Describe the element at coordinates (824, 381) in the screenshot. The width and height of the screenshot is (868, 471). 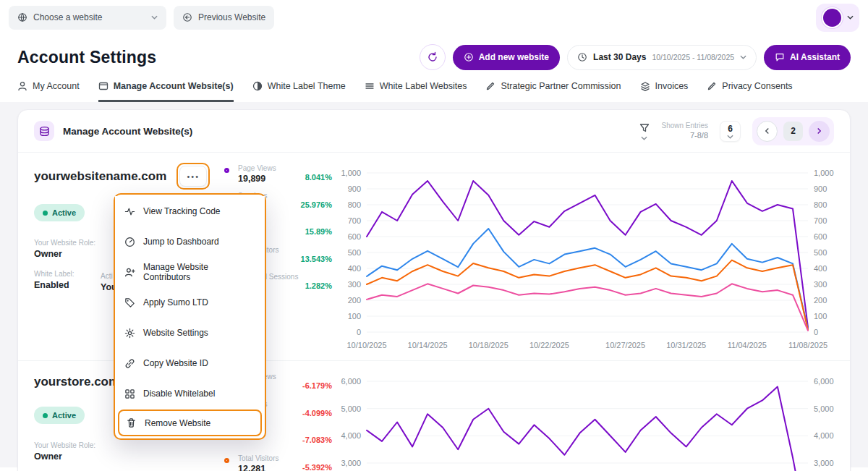
I see `svg-text: 6,000` at that location.